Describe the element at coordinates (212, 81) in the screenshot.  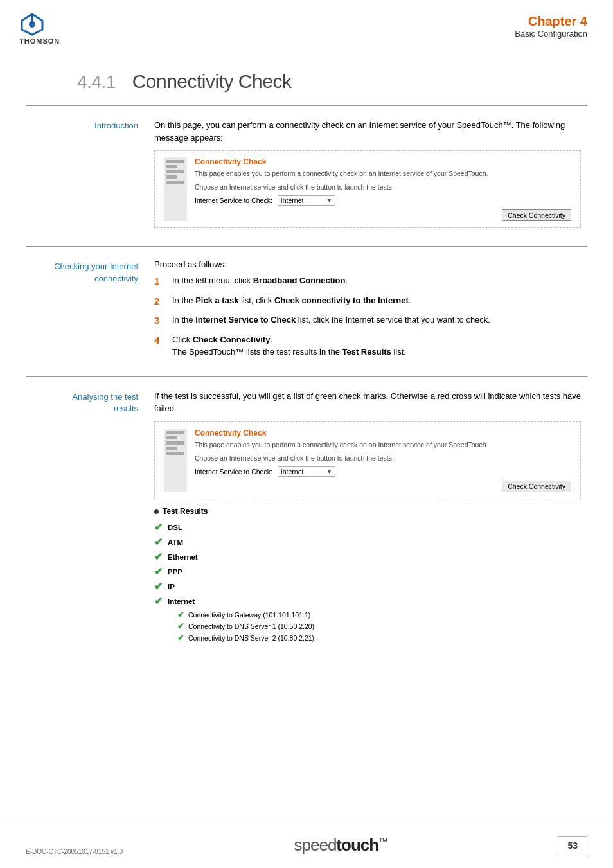
I see `title-text: Connectivity Check` at that location.